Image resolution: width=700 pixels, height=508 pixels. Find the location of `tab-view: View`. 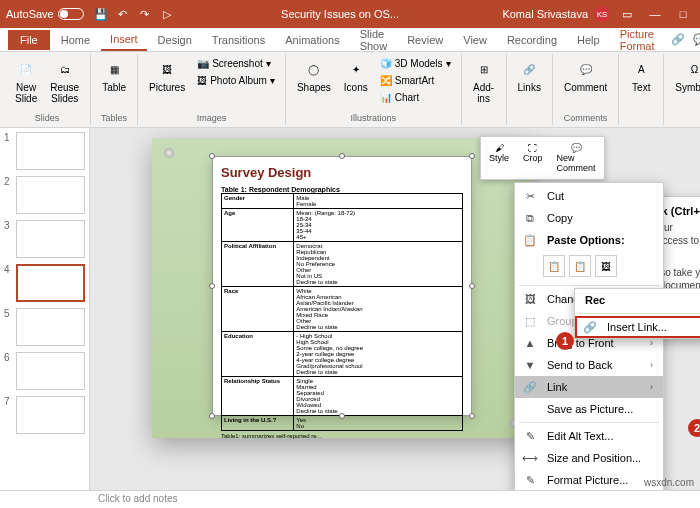

tab-view: View is located at coordinates (475, 40).